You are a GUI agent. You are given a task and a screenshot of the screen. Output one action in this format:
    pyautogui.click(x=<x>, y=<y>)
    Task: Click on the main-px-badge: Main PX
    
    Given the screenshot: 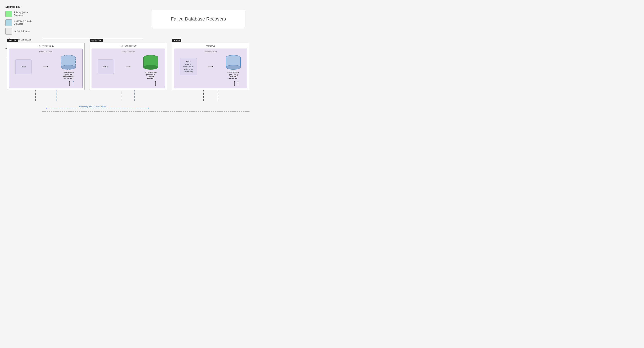 What is the action you would take?
    pyautogui.click(x=12, y=40)
    